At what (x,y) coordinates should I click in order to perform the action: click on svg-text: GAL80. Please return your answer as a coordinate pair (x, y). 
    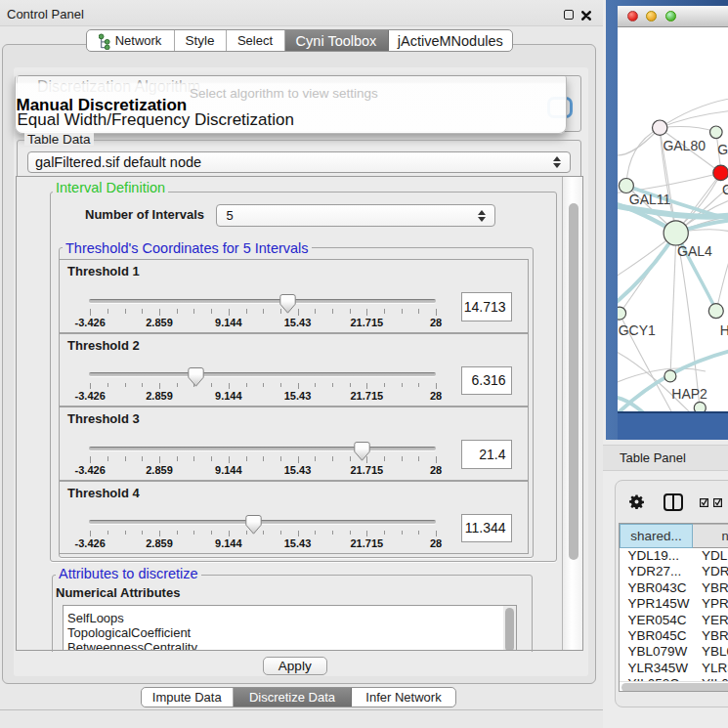
    Looking at the image, I should click on (684, 145).